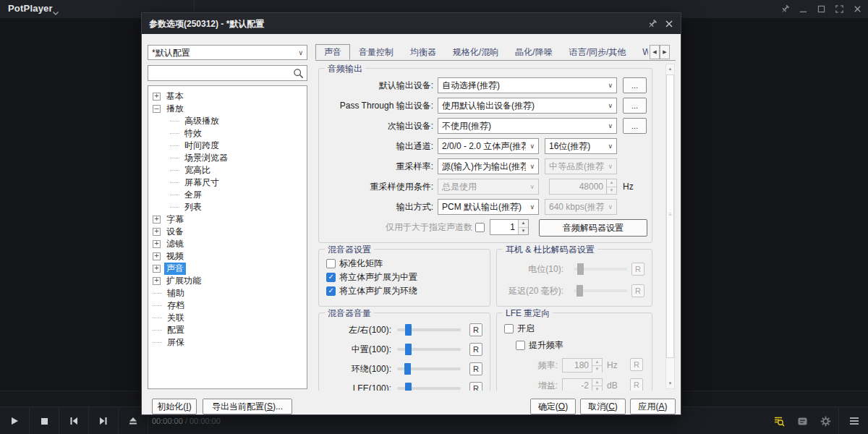  I want to click on secondary-device-more-button: ..., so click(635, 126).